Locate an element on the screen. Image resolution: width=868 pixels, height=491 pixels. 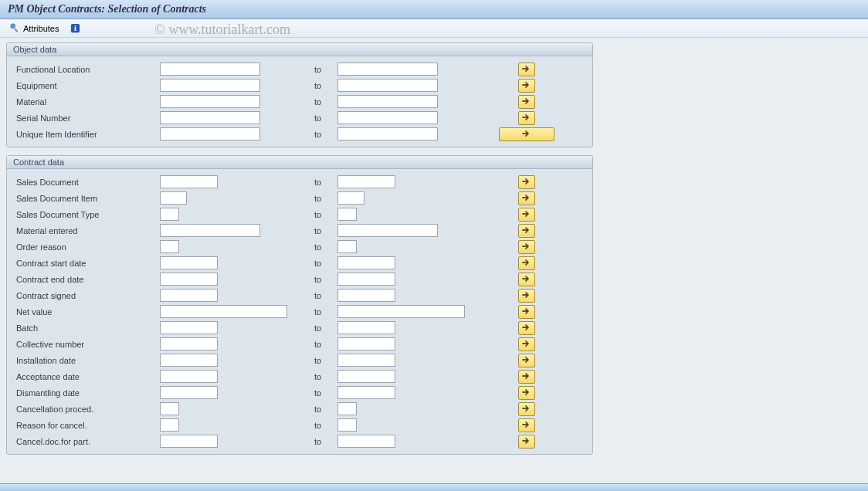
field-label: Net value is located at coordinates (86, 312).